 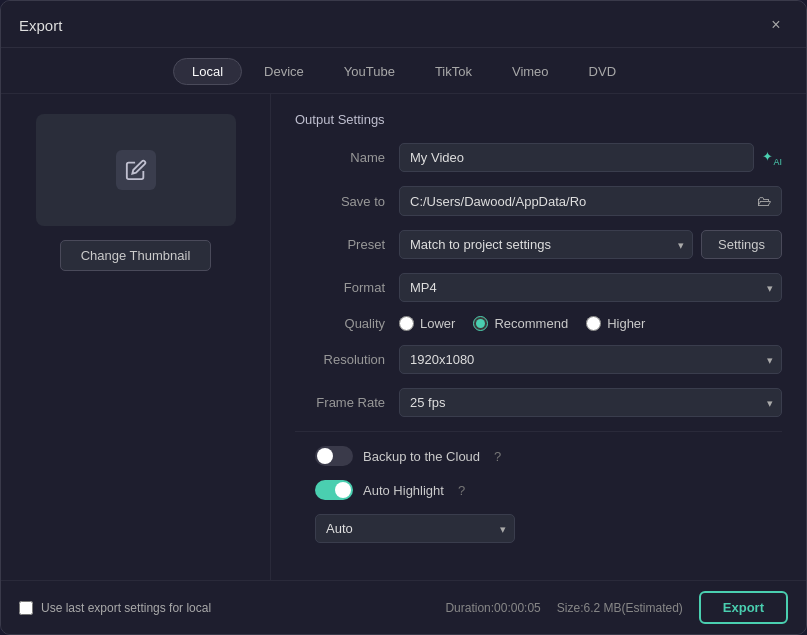 What do you see at coordinates (538, 158) in the screenshot?
I see `name-row: Name ✦AI` at bounding box center [538, 158].